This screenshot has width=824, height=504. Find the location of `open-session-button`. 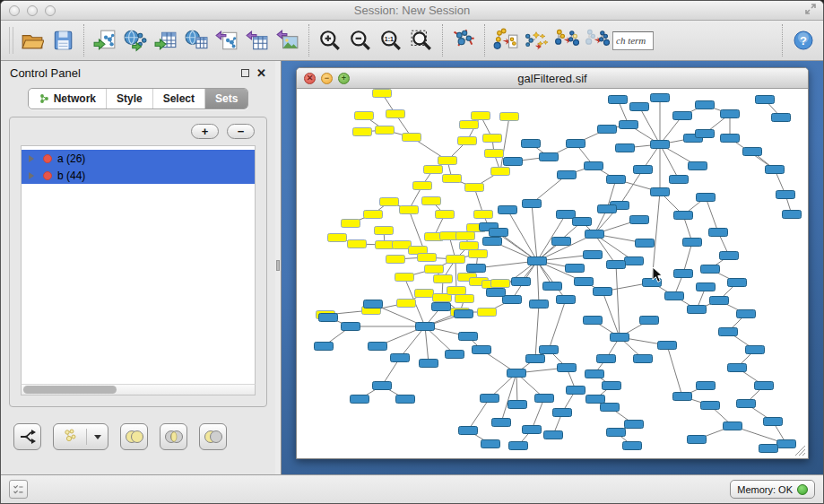

open-session-button is located at coordinates (32, 40).